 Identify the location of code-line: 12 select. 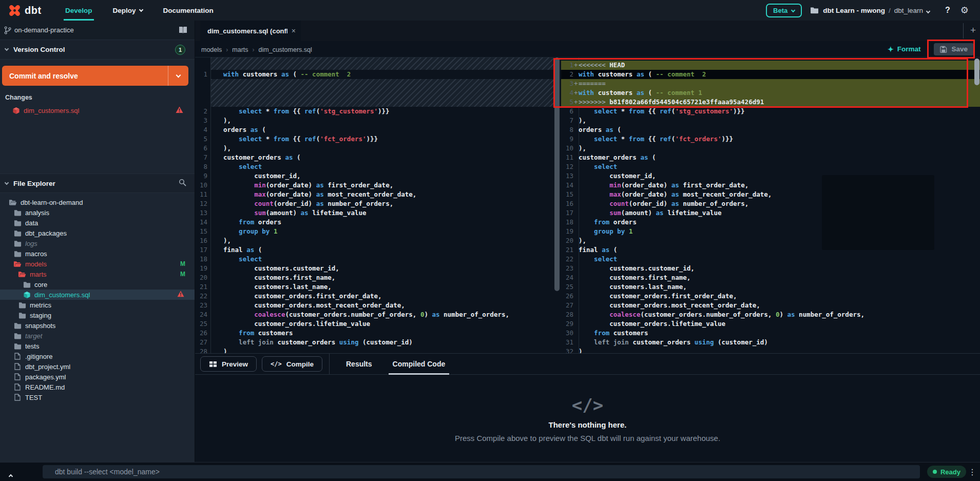
(771, 167).